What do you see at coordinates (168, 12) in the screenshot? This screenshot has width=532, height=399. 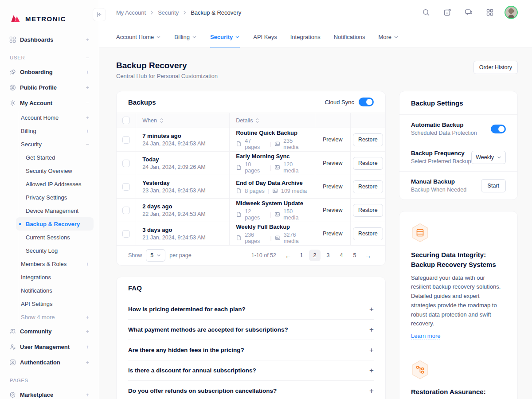 I see `breadcrumb-item: Security` at bounding box center [168, 12].